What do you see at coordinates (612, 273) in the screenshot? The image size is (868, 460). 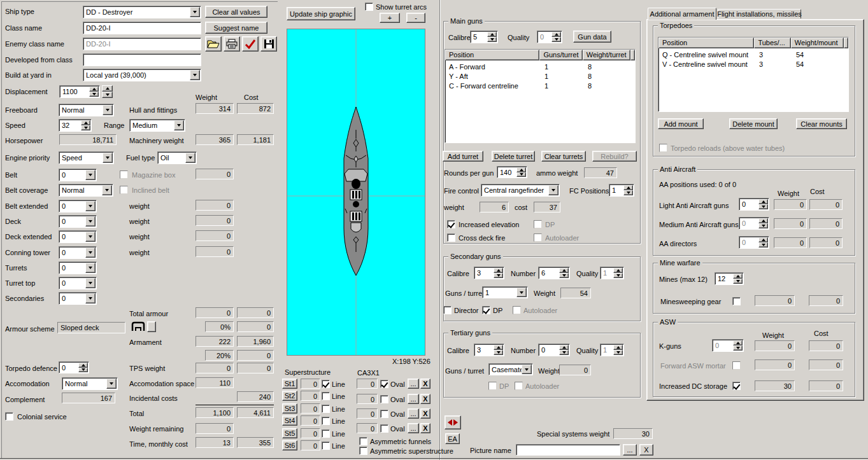 I see `secondary-quality-spinner: 1` at bounding box center [612, 273].